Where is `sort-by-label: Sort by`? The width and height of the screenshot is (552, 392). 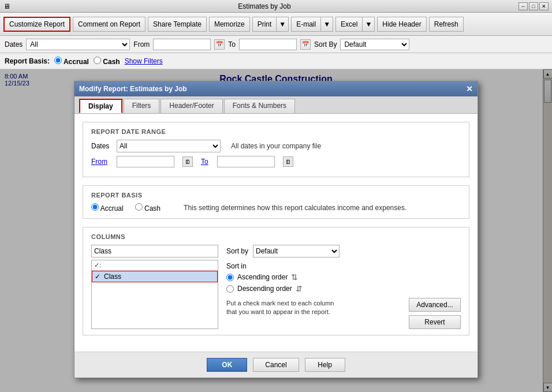 sort-by-label: Sort by is located at coordinates (237, 251).